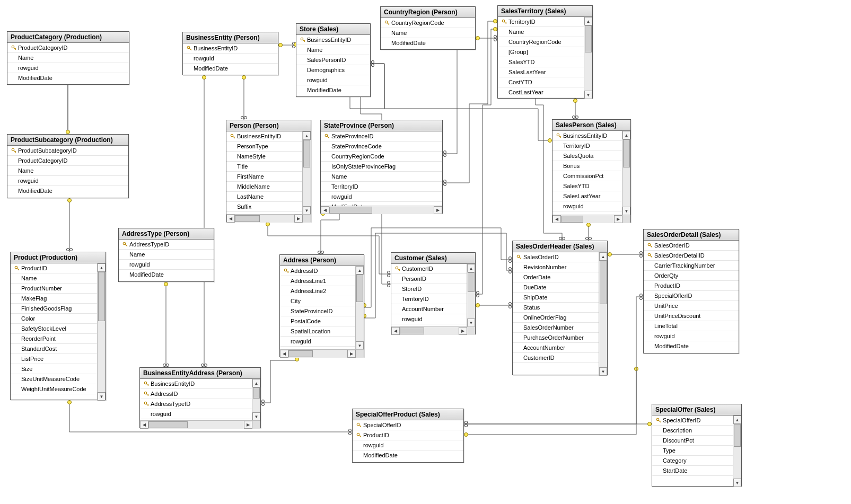  I want to click on column-row: Demographics, so click(333, 70).